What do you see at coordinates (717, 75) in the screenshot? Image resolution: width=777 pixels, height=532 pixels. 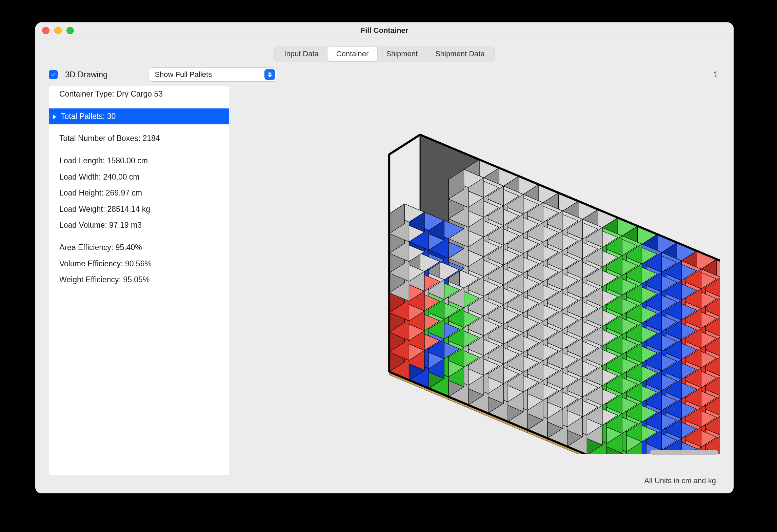 I see `page-number: 1` at bounding box center [717, 75].